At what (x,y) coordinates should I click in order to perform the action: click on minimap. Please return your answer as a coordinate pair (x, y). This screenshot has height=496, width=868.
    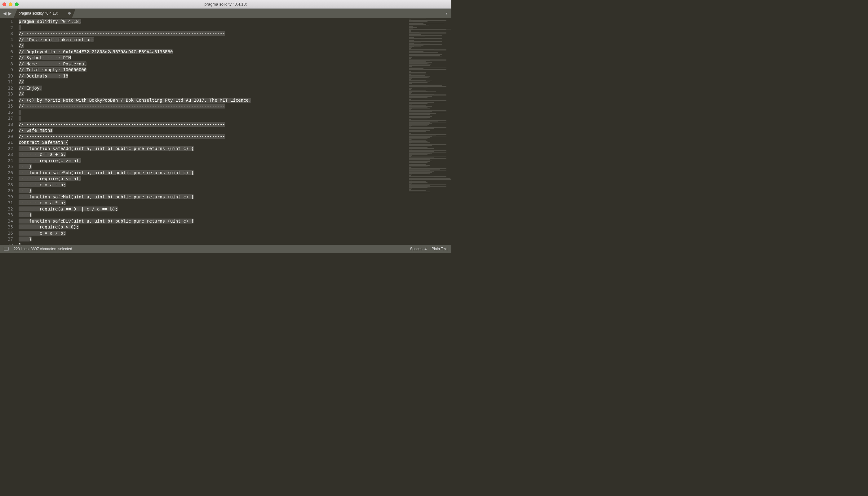
    Looking at the image, I should click on (430, 131).